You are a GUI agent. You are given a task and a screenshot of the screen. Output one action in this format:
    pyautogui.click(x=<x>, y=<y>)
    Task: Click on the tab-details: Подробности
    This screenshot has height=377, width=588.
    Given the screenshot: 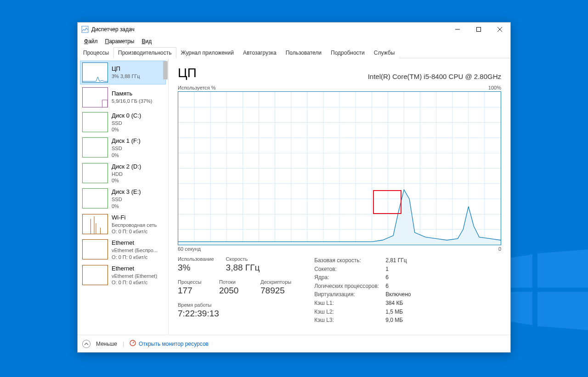 What is the action you would take?
    pyautogui.click(x=348, y=53)
    